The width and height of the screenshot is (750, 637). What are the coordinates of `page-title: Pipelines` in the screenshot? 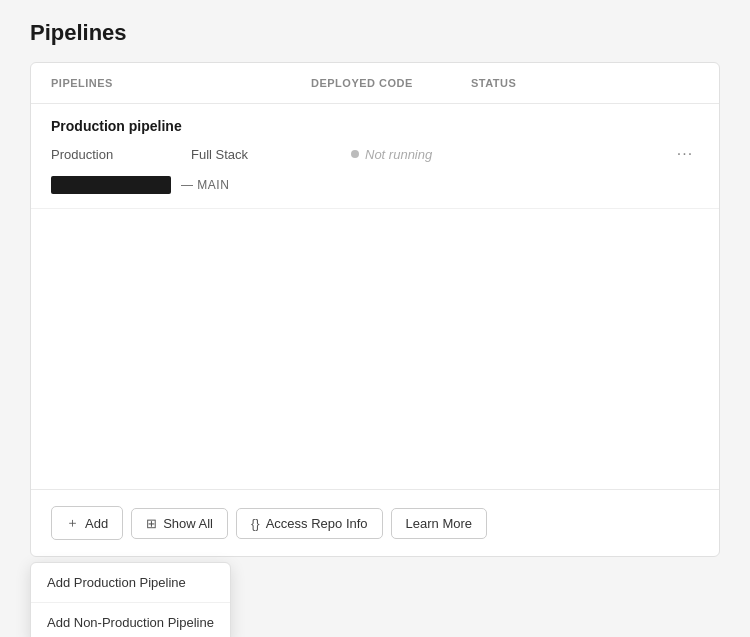 It's located at (375, 33).